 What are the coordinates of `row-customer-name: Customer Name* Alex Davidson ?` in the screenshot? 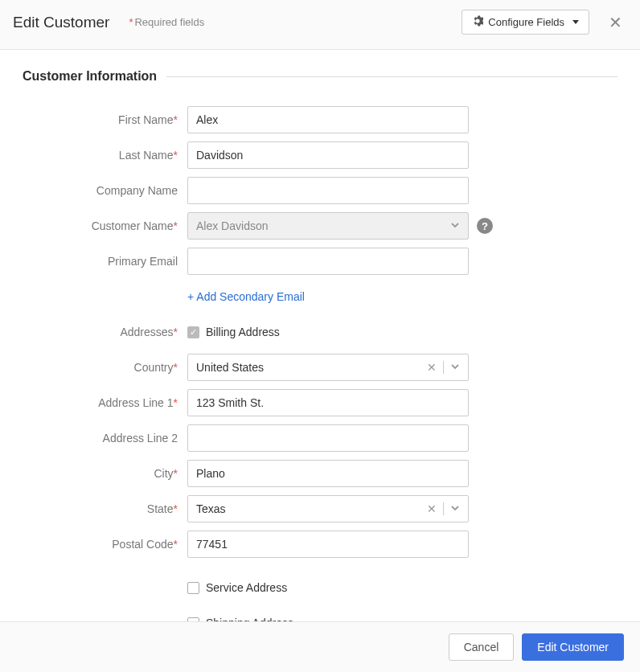 It's located at (320, 226).